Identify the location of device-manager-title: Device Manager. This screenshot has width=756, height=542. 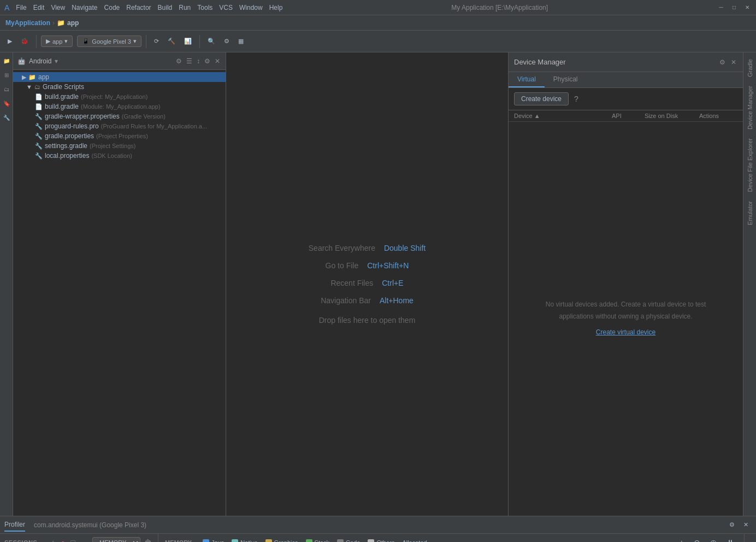
(616, 62).